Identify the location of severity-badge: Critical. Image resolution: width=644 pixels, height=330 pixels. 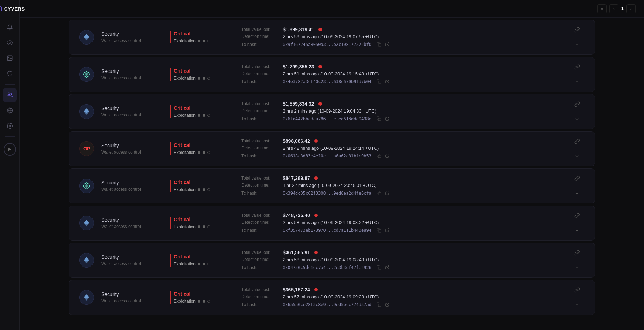
(203, 145).